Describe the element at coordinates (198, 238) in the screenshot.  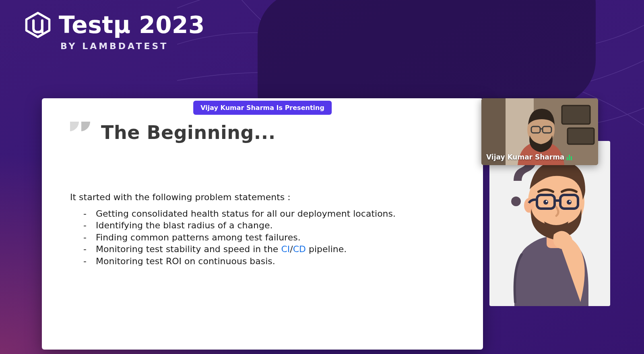
I see `bullet-text: Finding common patterns among test failu…` at that location.